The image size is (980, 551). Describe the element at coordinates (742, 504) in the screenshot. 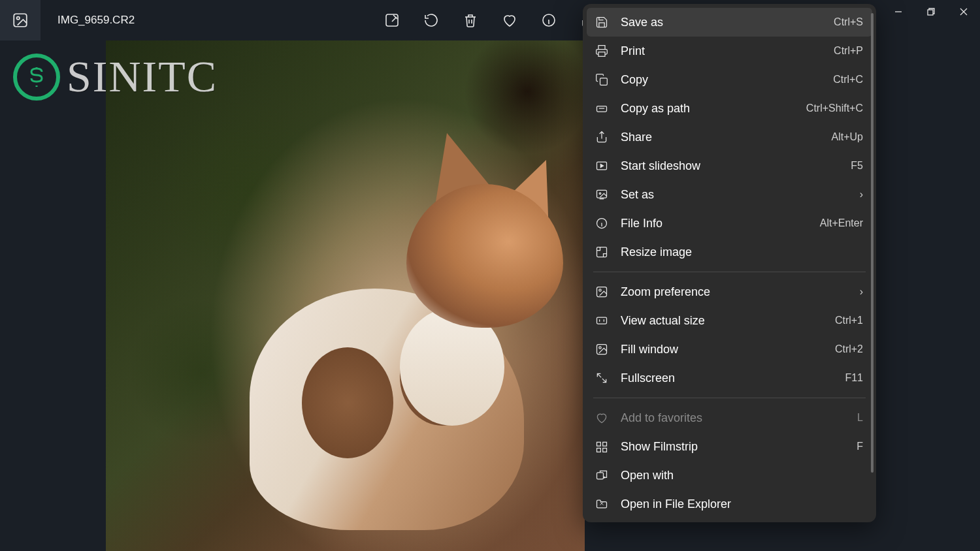

I see `menu-item-label: Open in File Explorer` at that location.